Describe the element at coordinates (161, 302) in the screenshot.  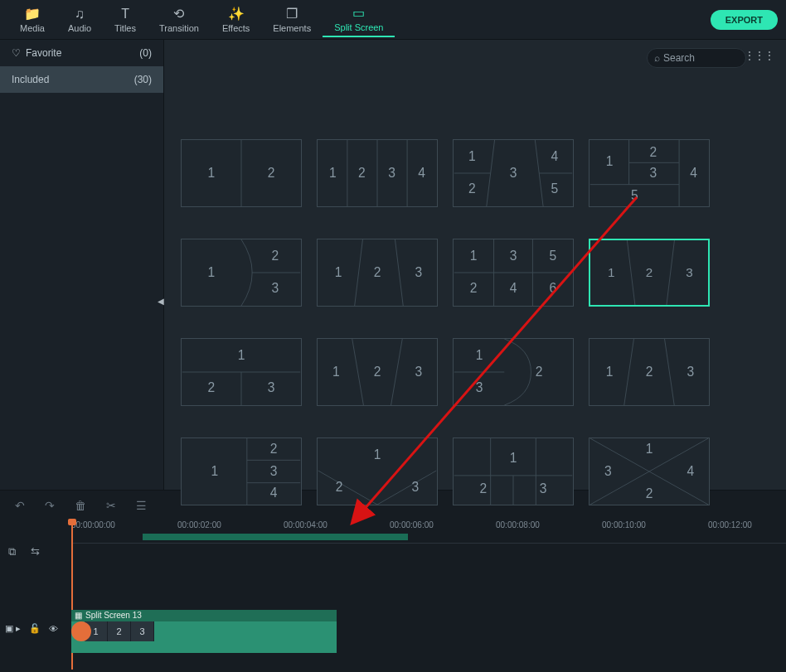
I see `collapse-sidebar-icon: ◀` at that location.